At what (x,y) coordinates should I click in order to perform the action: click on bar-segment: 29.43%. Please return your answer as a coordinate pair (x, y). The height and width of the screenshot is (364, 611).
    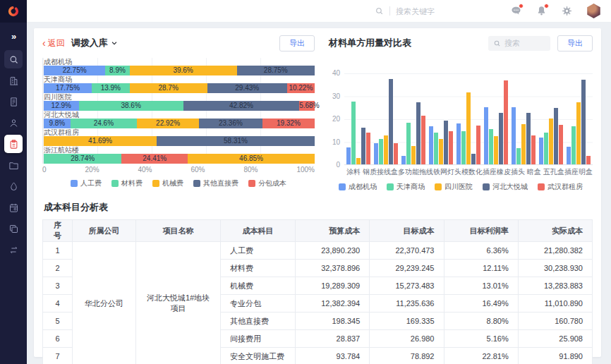
    Looking at the image, I should click on (247, 88).